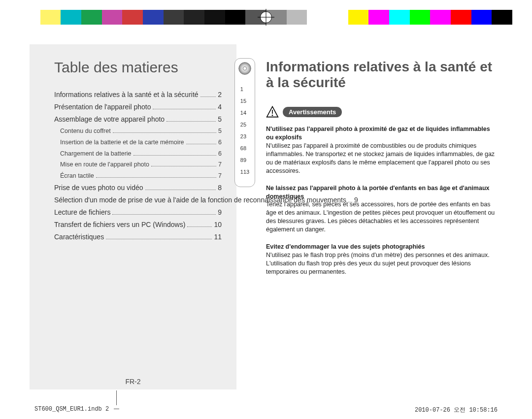 The image size is (532, 419). Describe the element at coordinates (116, 398) in the screenshot. I see `crop-mark` at that location.